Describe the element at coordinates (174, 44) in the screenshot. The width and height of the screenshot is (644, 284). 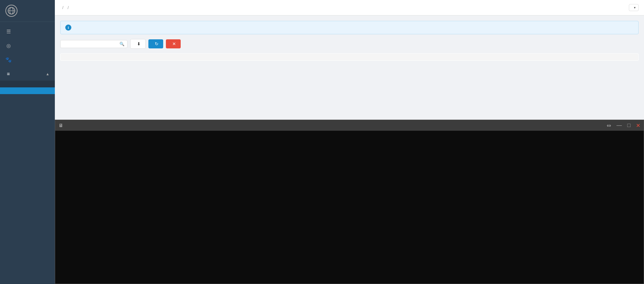
I see `clear-icon: ✕` at that location.